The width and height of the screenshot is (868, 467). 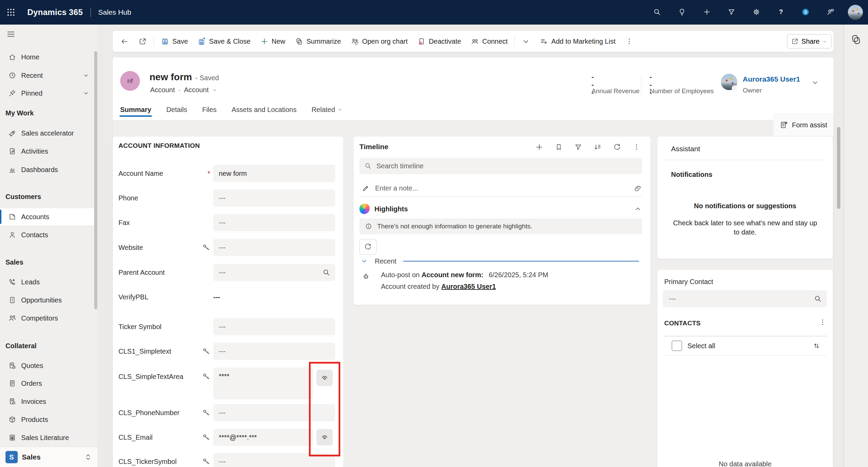 What do you see at coordinates (379, 41) in the screenshot?
I see `command-open-org-chart-button: Open org chart` at bounding box center [379, 41].